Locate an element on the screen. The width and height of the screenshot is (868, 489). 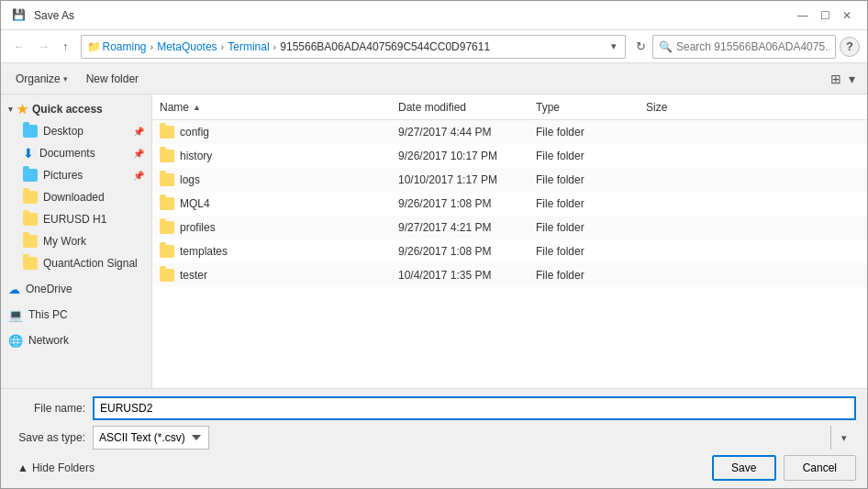
sidebar-item-desktop: Desktop 📌 is located at coordinates (76, 131).